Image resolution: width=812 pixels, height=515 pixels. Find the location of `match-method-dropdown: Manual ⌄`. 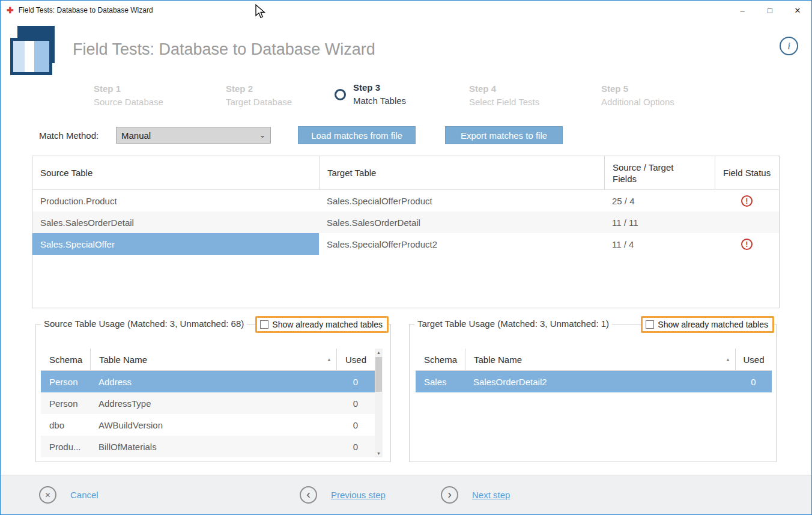

match-method-dropdown: Manual ⌄ is located at coordinates (193, 135).